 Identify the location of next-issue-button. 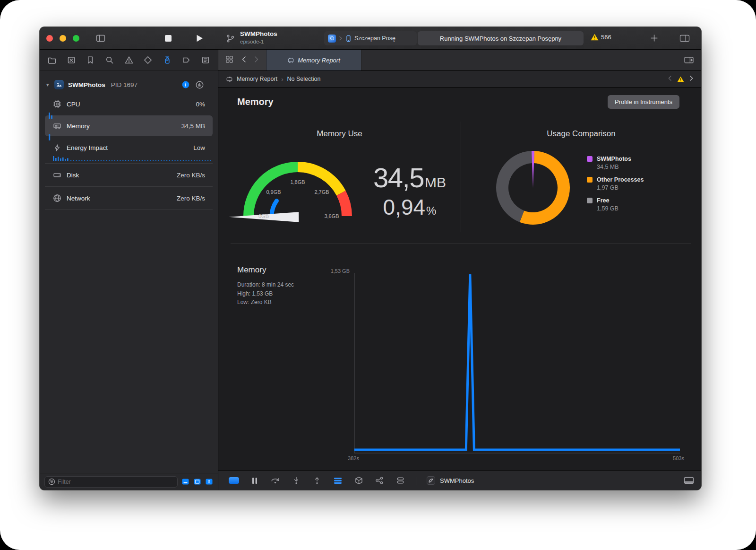
(692, 79).